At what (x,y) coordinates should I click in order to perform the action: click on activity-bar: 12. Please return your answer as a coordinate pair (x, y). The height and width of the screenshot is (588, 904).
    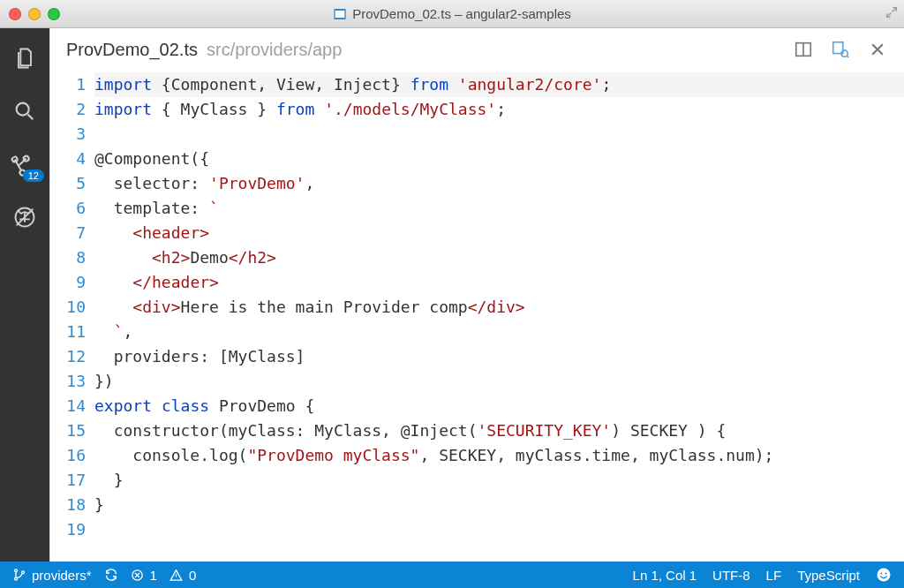
    Looking at the image, I should click on (25, 295).